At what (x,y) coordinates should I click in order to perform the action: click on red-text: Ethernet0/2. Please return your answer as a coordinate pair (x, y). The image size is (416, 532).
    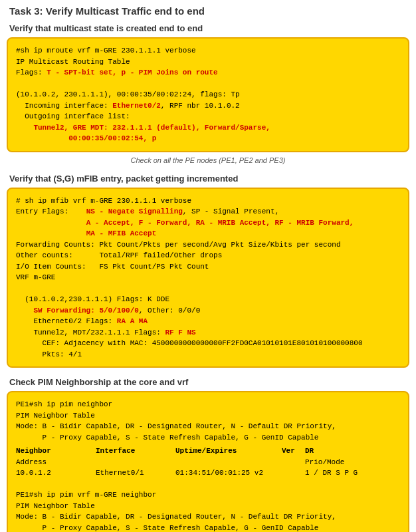
    Looking at the image, I should click on (137, 106).